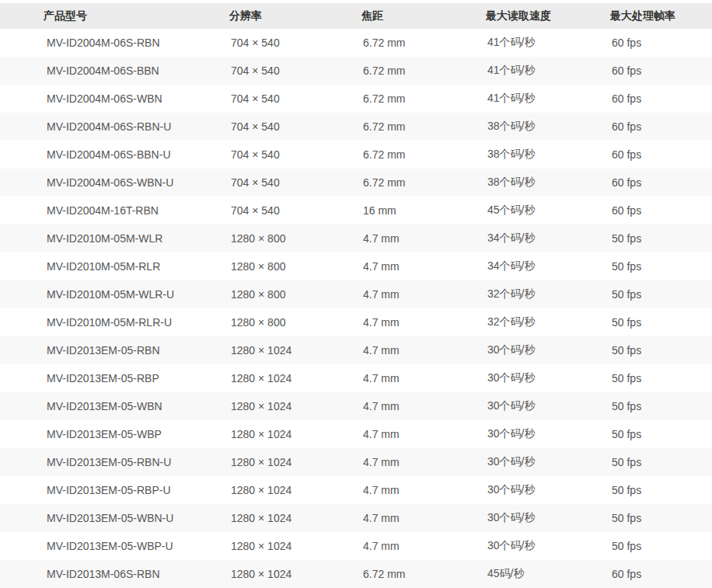 The image size is (712, 588). What do you see at coordinates (115, 434) in the screenshot?
I see `cell-model: MV-ID2013EM-05-WBP` at bounding box center [115, 434].